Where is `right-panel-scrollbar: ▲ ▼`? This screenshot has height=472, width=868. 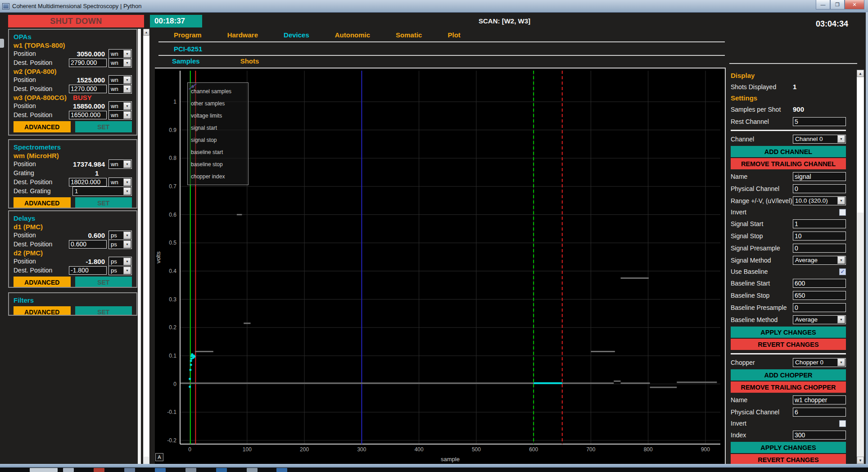 right-panel-scrollbar: ▲ ▼ is located at coordinates (860, 267).